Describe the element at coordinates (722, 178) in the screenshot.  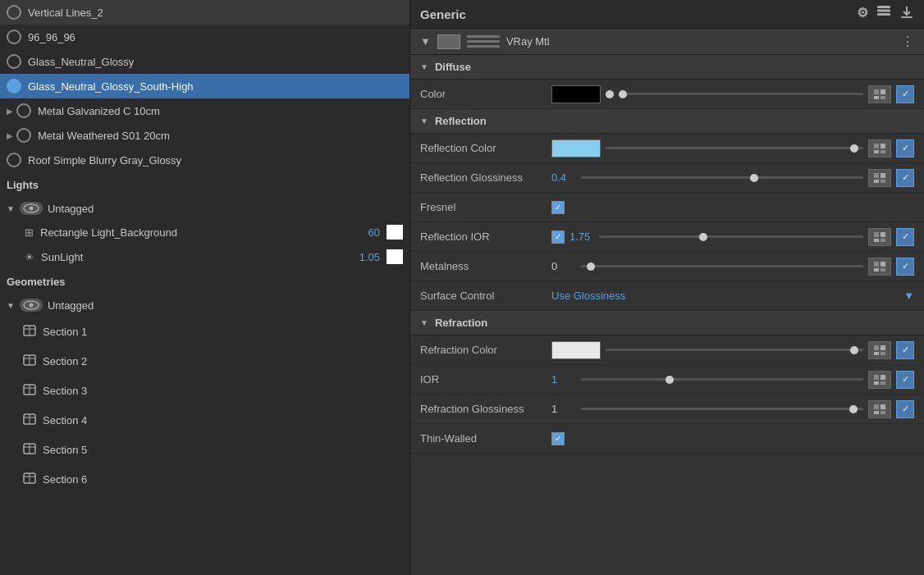
I see `reflection-glossiness-slider` at that location.